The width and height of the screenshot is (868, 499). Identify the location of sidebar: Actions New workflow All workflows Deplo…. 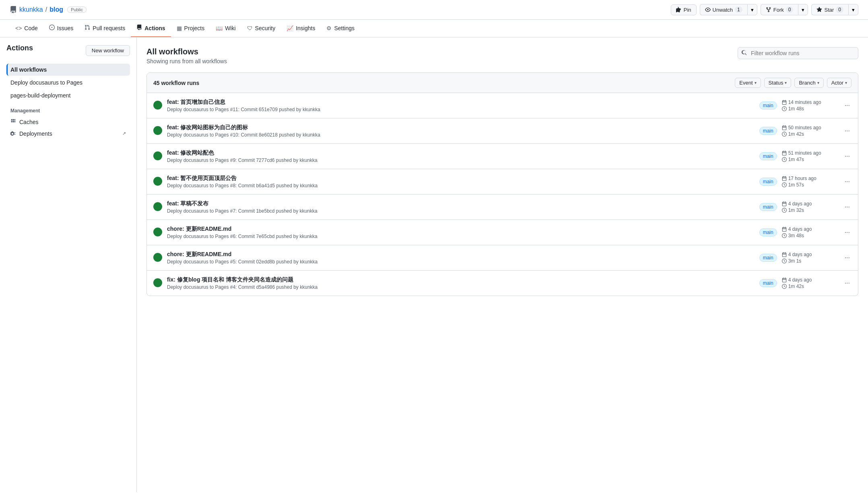
(68, 265).